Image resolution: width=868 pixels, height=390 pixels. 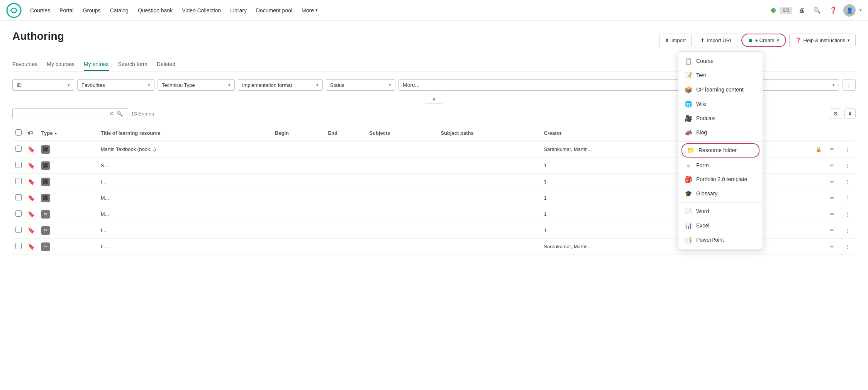 What do you see at coordinates (345, 133) in the screenshot?
I see `col-end: End` at bounding box center [345, 133].